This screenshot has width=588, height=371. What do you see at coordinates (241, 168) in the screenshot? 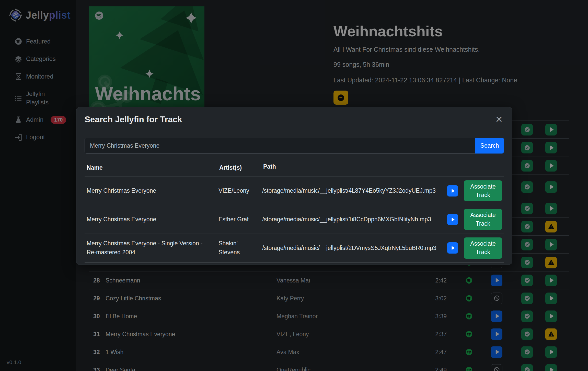
I see `column-header-artists: Artist(s)` at bounding box center [241, 168].